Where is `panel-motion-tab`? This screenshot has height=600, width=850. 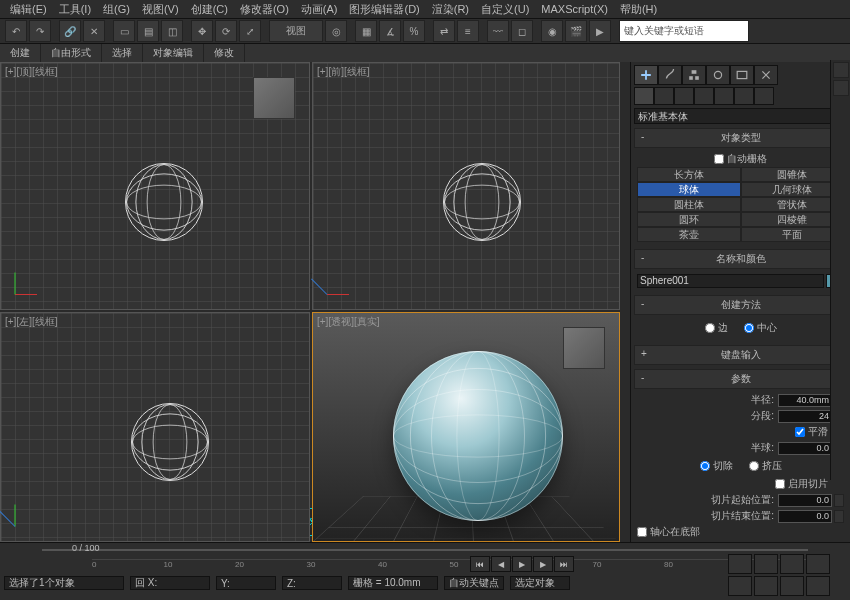
panel-motion-tab is located at coordinates (718, 75).